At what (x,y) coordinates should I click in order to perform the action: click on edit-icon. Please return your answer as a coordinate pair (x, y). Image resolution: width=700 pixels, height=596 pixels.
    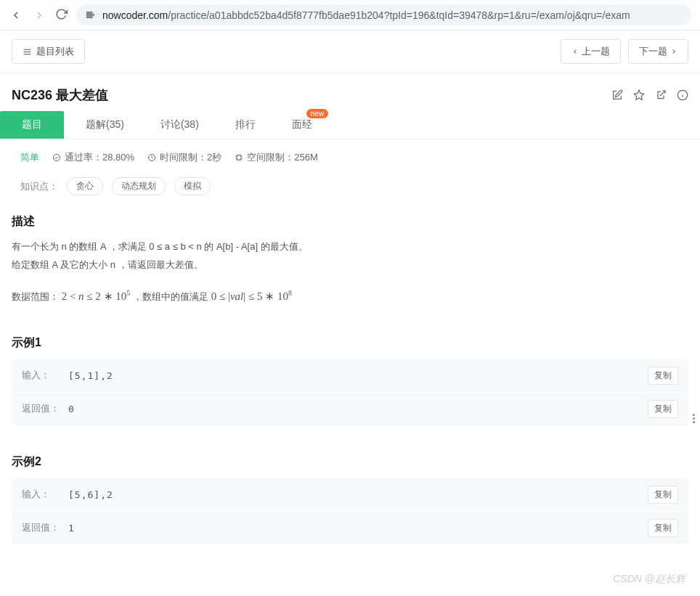
    Looking at the image, I should click on (617, 95).